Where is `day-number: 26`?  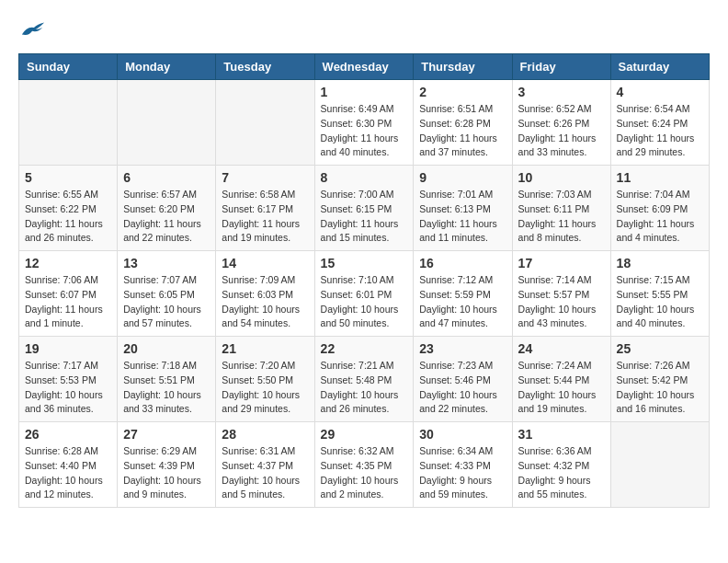 day-number: 26 is located at coordinates (68, 434).